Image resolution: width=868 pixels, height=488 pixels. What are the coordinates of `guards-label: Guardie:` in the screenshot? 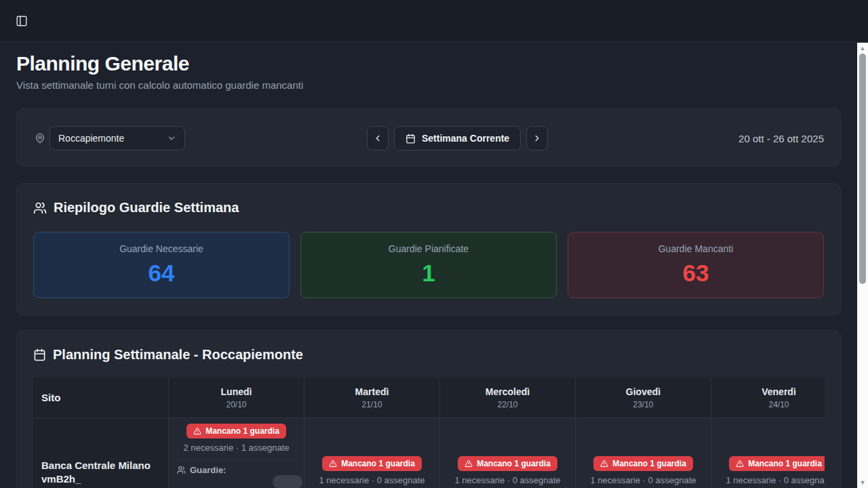 It's located at (208, 470).